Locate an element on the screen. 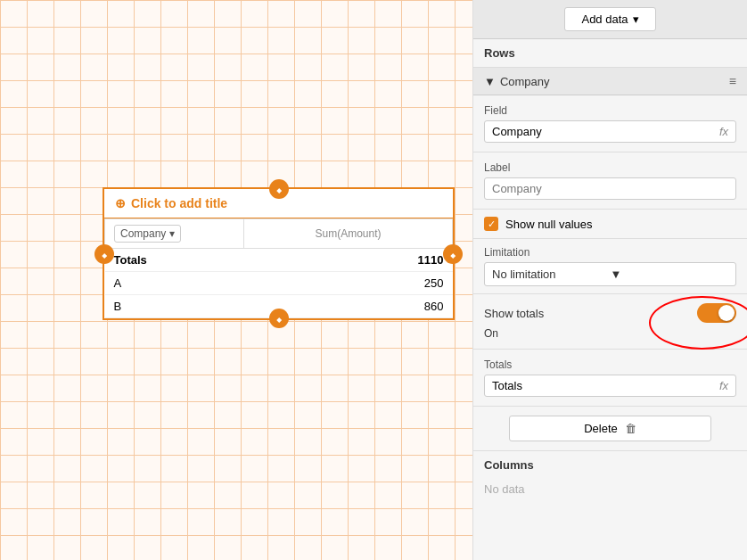 Image resolution: width=747 pixels, height=560 pixels. delete-section: Delete 🗑 is located at coordinates (610, 429).